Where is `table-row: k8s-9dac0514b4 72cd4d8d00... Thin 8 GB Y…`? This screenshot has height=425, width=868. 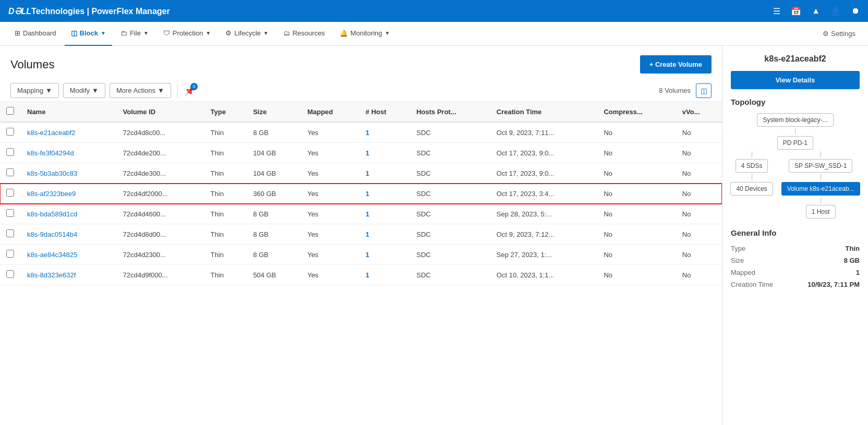 table-row: k8s-9dac0514b4 72cd4d8d00... Thin 8 GB Y… is located at coordinates (361, 235).